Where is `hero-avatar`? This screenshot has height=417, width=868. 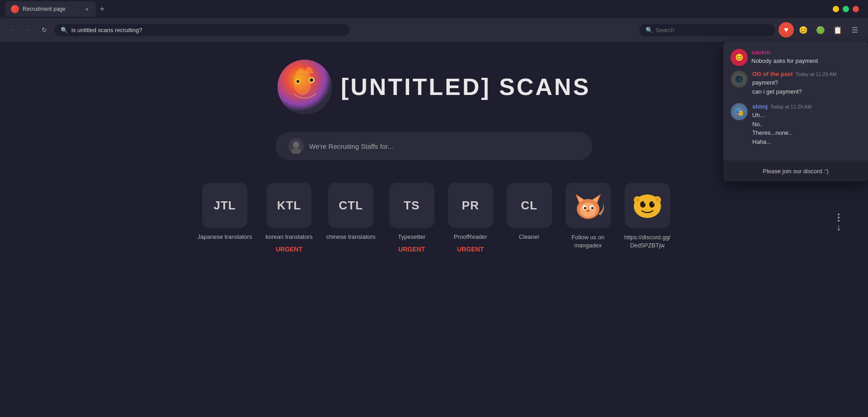 hero-avatar is located at coordinates (305, 87).